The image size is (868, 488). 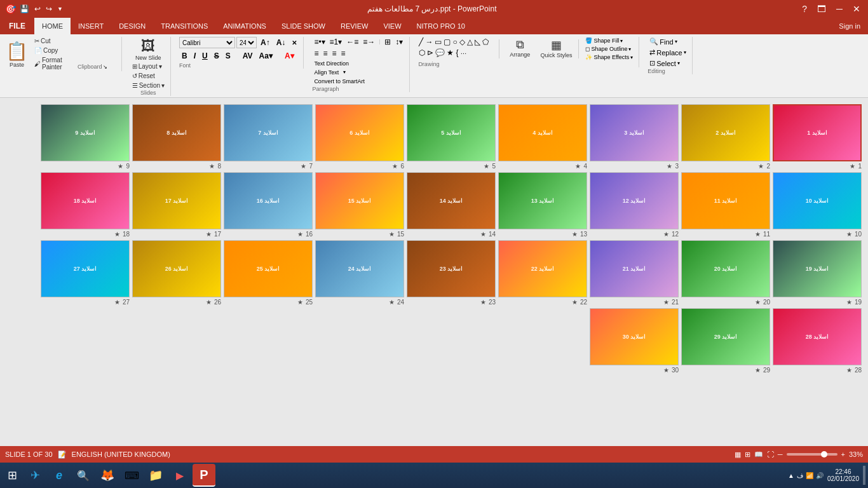 What do you see at coordinates (248, 56) in the screenshot?
I see `char-spacing-button: AV` at bounding box center [248, 56].